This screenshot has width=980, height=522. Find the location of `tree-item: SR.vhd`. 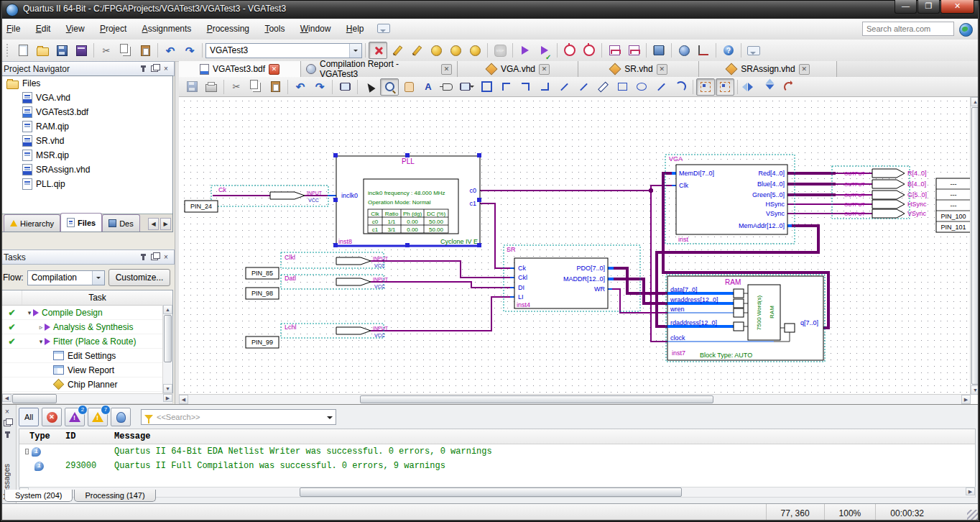

tree-item: SR.vhd is located at coordinates (88, 141).